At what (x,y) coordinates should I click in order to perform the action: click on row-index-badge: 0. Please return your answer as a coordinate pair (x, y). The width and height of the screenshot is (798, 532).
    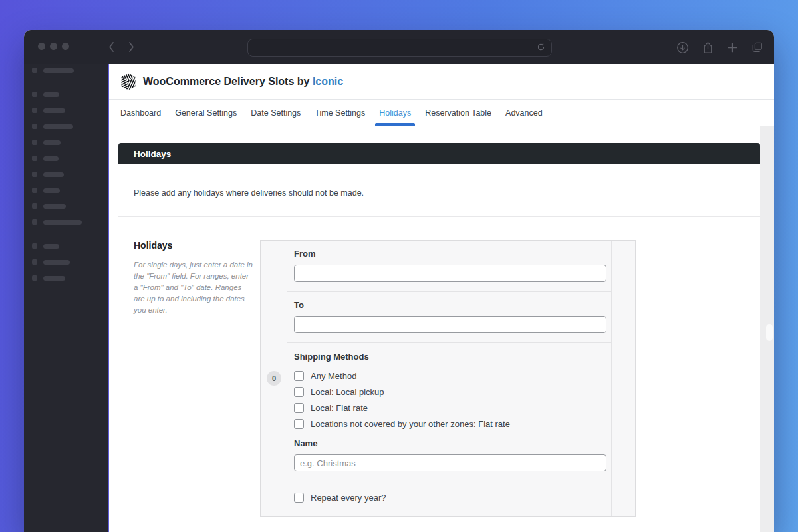
    Looking at the image, I should click on (274, 378).